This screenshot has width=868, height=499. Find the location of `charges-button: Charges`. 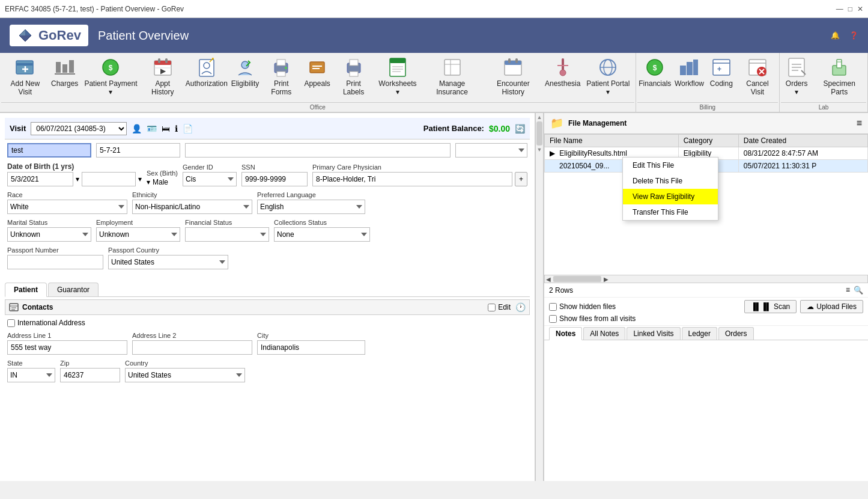

charges-button: Charges is located at coordinates (65, 78).